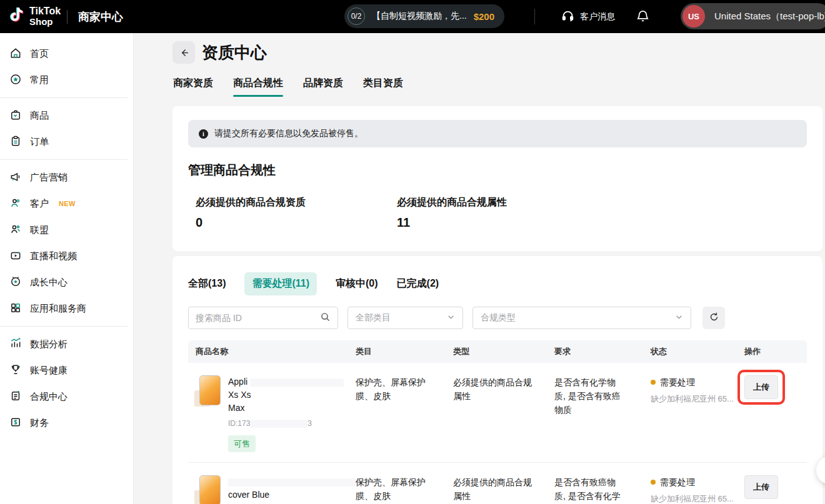 This screenshot has height=504, width=825. Describe the element at coordinates (208, 391) in the screenshot. I see `product-thumbnail` at that location.